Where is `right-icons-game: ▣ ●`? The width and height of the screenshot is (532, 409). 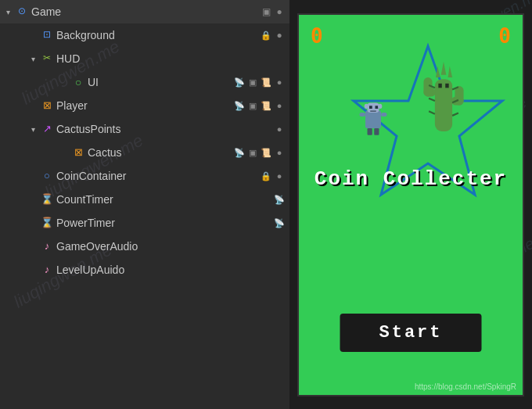
right-icons-game: ▣ ● is located at coordinates (272, 12).